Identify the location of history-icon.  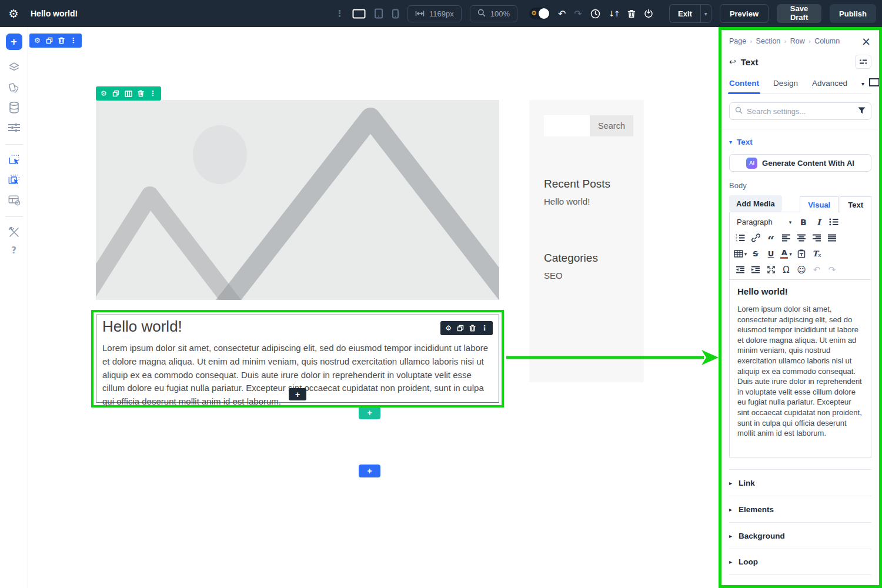
(595, 14).